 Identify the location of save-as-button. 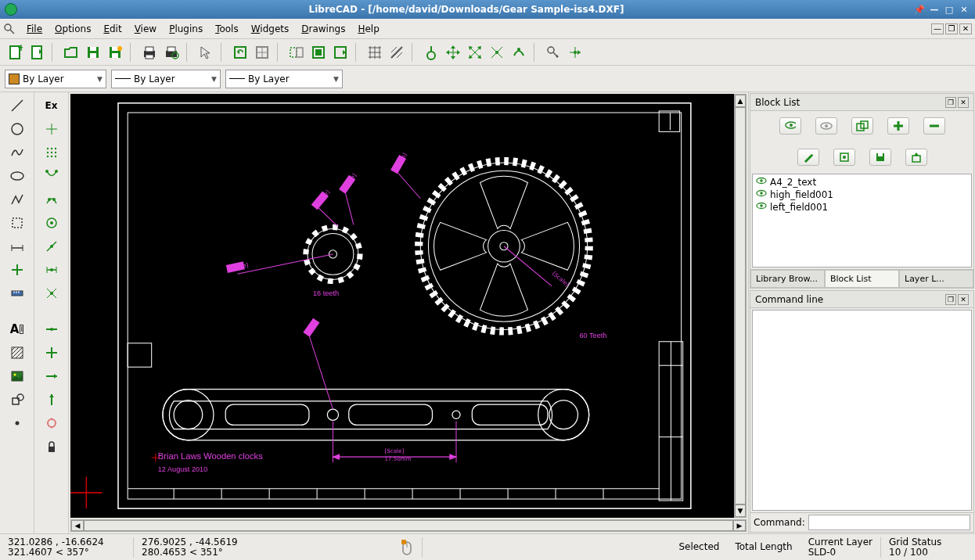
(115, 52).